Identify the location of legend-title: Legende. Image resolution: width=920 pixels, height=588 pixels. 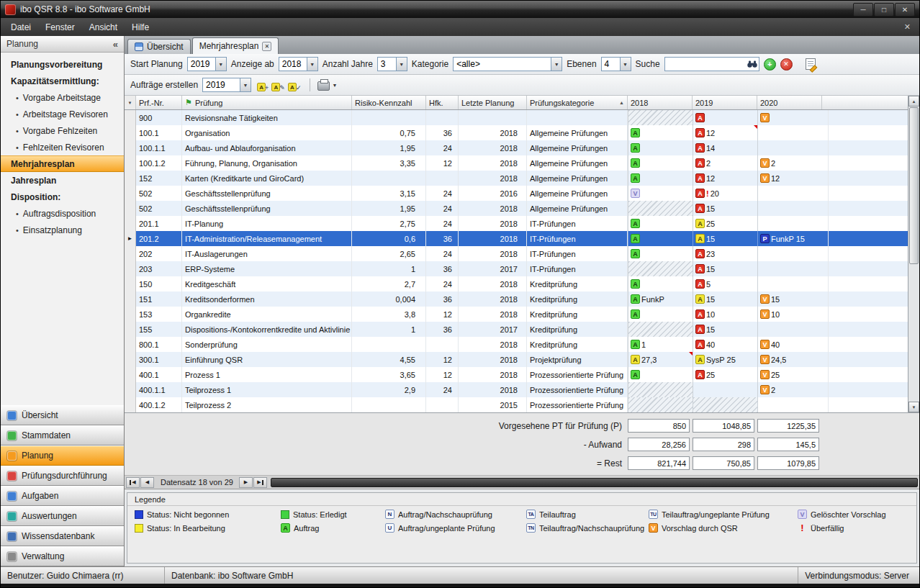
(522, 499).